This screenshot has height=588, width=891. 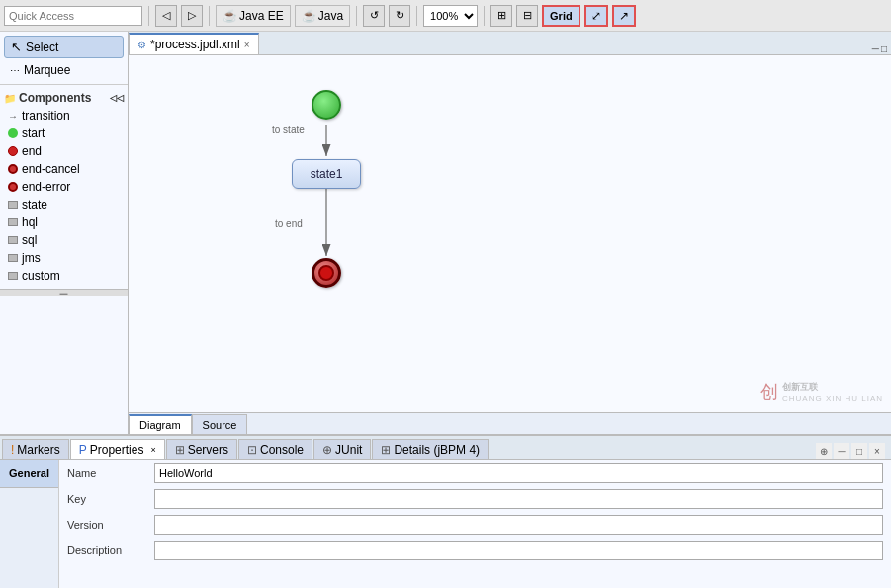 I want to click on properties-tab: P Properties ×, so click(x=118, y=449).